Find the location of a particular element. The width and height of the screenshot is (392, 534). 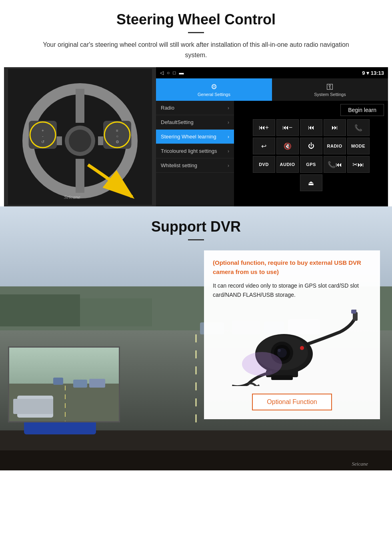

page-header: Steering Wheel Control Your original car… is located at coordinates (196, 34).